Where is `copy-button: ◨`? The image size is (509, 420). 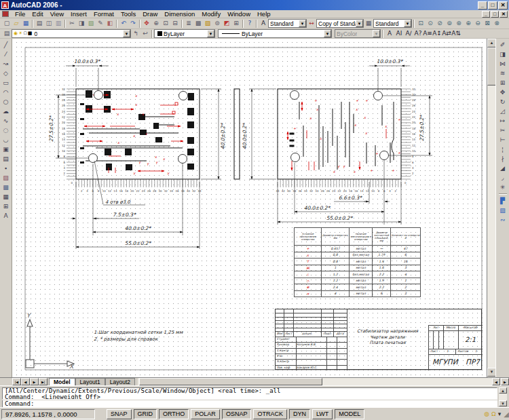
copy-button: ◨ is located at coordinates (81, 23).